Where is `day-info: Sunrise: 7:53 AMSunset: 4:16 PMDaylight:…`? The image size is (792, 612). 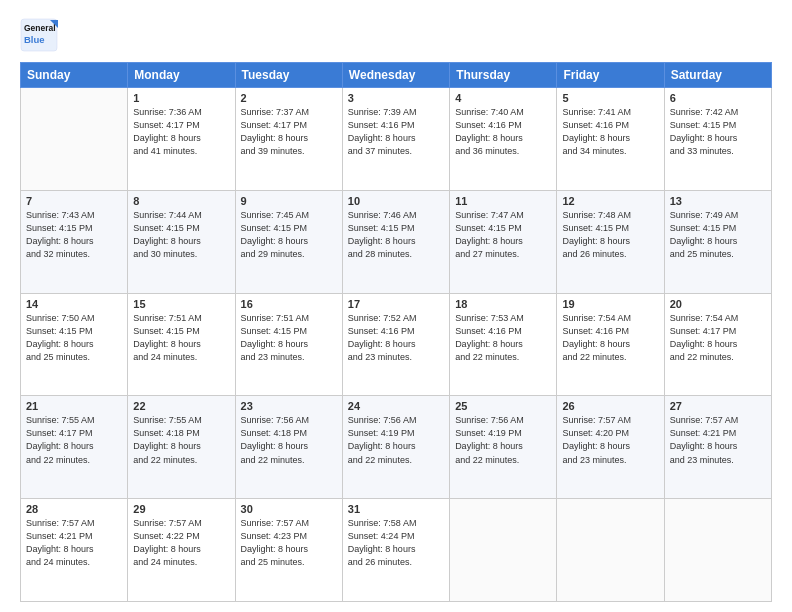 day-info: Sunrise: 7:53 AMSunset: 4:16 PMDaylight:… is located at coordinates (503, 338).